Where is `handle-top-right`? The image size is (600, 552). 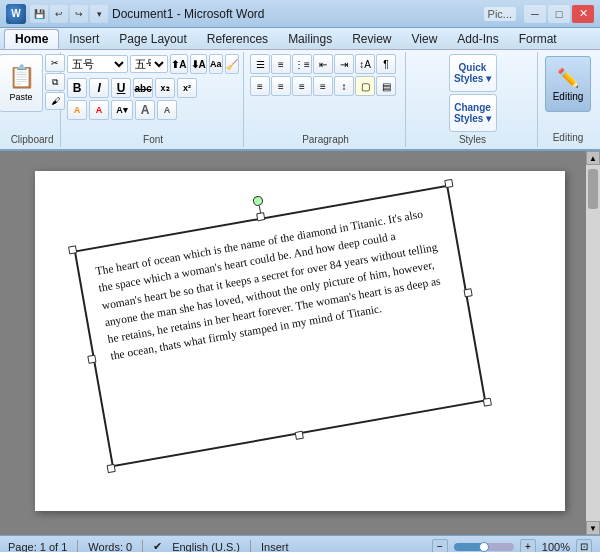
handle-top-right is located at coordinates (448, 184).